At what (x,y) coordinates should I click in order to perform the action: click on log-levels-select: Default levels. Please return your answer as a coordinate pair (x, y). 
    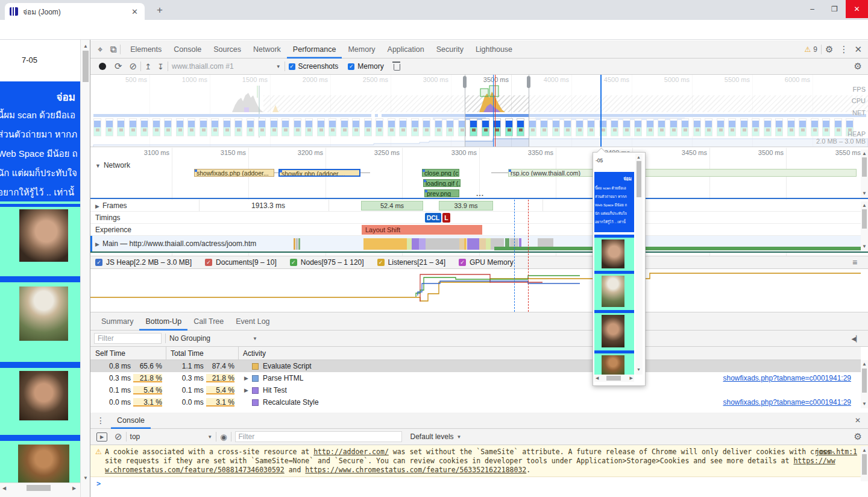
    Looking at the image, I should click on (432, 437).